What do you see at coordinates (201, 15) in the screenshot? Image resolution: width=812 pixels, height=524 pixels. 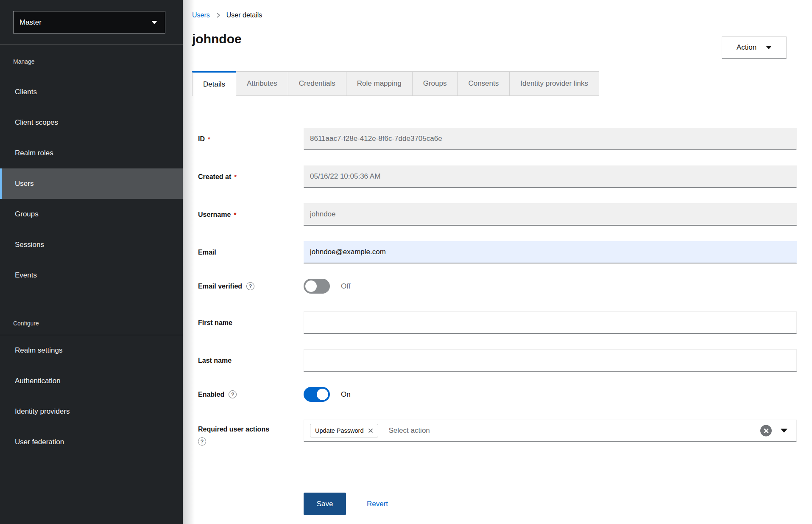 I see `breadcrumb-users-link: Users` at bounding box center [201, 15].